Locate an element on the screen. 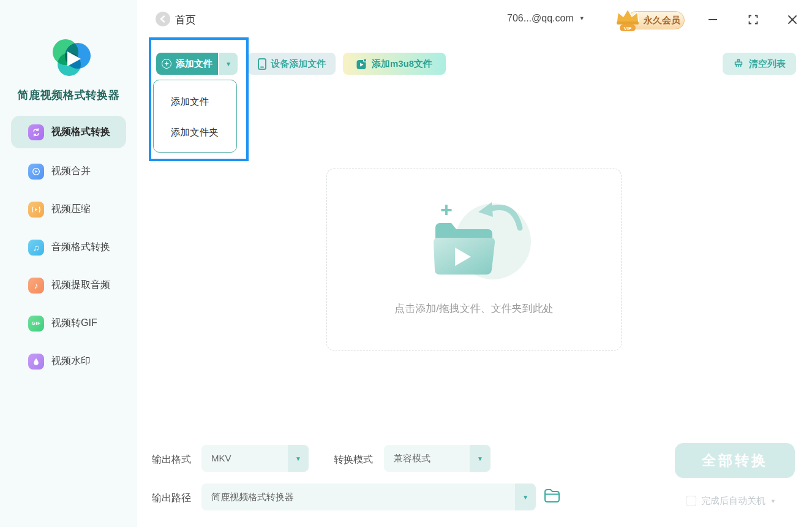 The image size is (812, 527). sidebar-item-audio-format-convert: ♫ 音频格式转换 is located at coordinates (69, 248).